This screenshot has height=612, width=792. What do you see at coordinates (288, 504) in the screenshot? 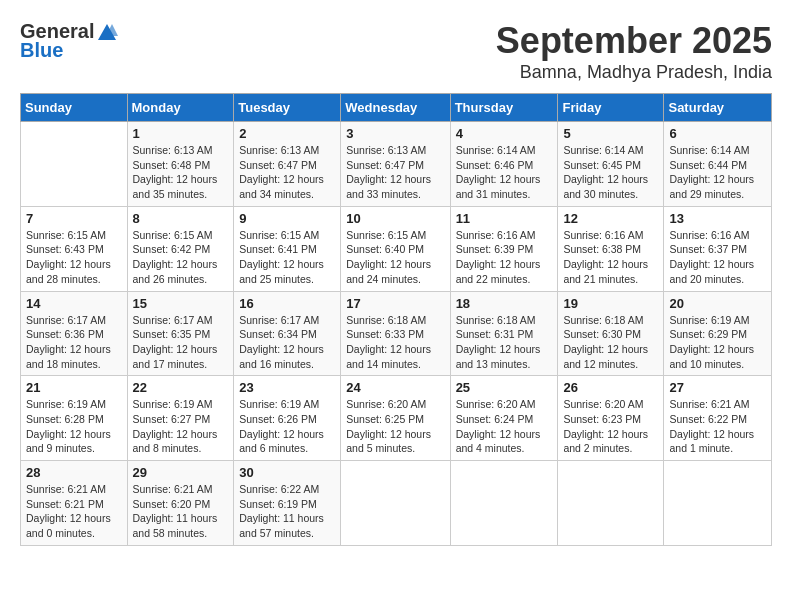
I see `calendar-cell: 30Sunrise: 6:22 AM Sunset: 6:19 PM Dayli…` at bounding box center [288, 504].